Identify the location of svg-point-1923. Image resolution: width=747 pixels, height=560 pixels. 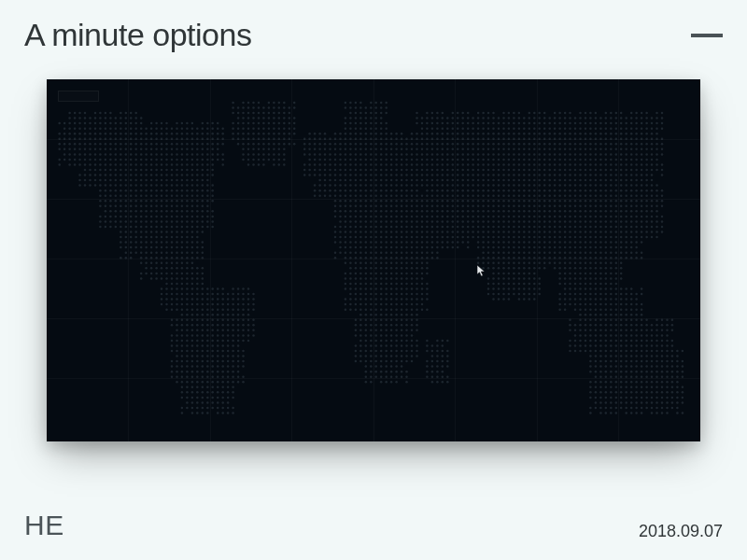
(657, 207).